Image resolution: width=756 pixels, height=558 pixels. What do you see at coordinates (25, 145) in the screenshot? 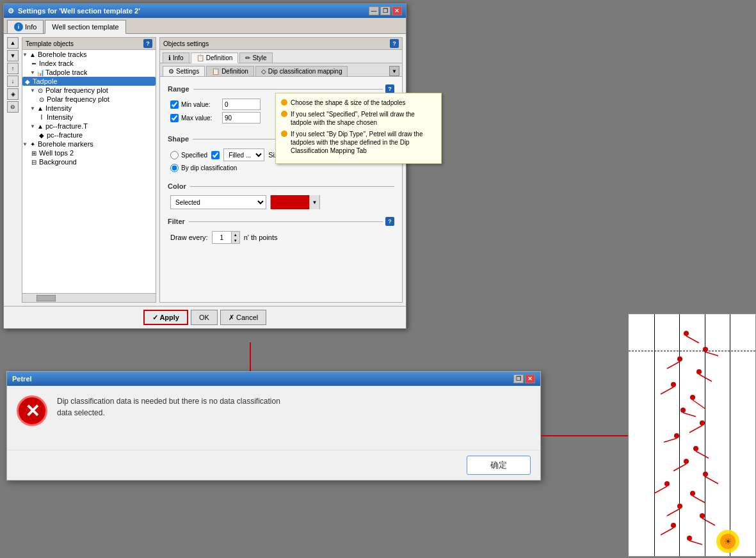
I see `toggle-borehole-markers: ▼` at bounding box center [25, 145].